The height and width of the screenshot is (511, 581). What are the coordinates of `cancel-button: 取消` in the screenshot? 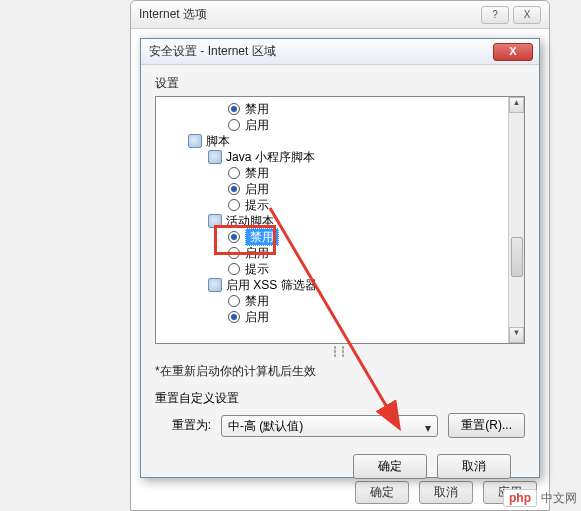 It's located at (474, 466).